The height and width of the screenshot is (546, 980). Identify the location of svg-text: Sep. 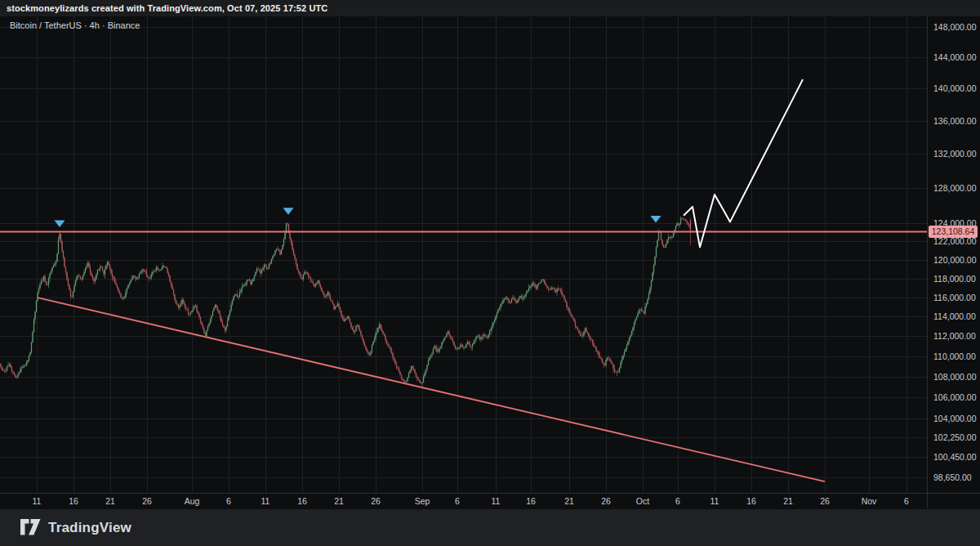
(423, 501).